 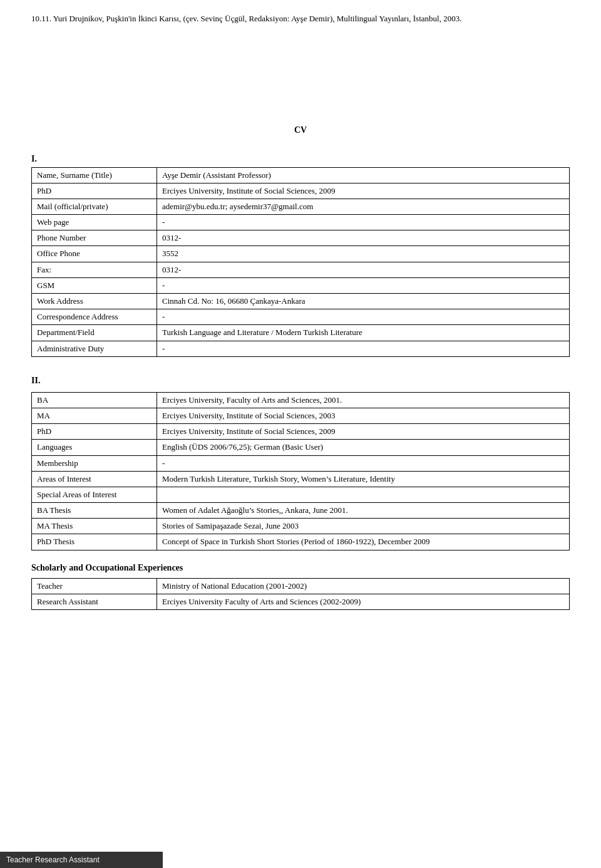 I want to click on section-i-label: I., so click(x=300, y=159).